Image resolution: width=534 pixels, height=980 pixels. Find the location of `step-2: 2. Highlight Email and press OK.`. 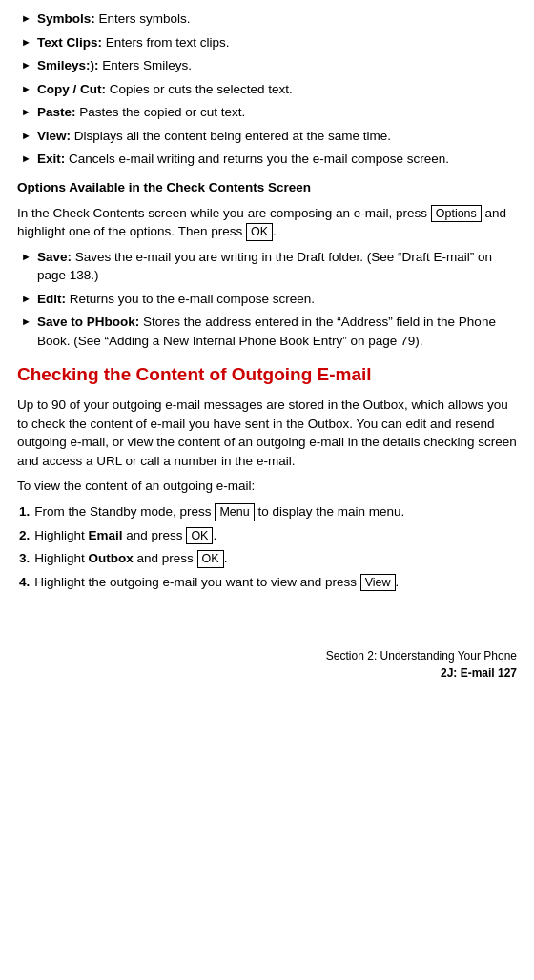

step-2: 2. Highlight Email and press OK. is located at coordinates (268, 536).